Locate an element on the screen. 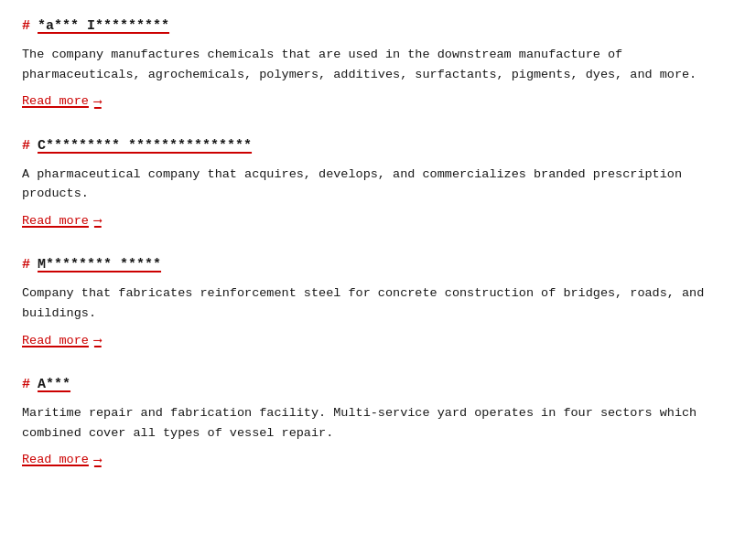 This screenshot has width=756, height=545. entry-1-read-more-button: Read more⟶ is located at coordinates (62, 102).